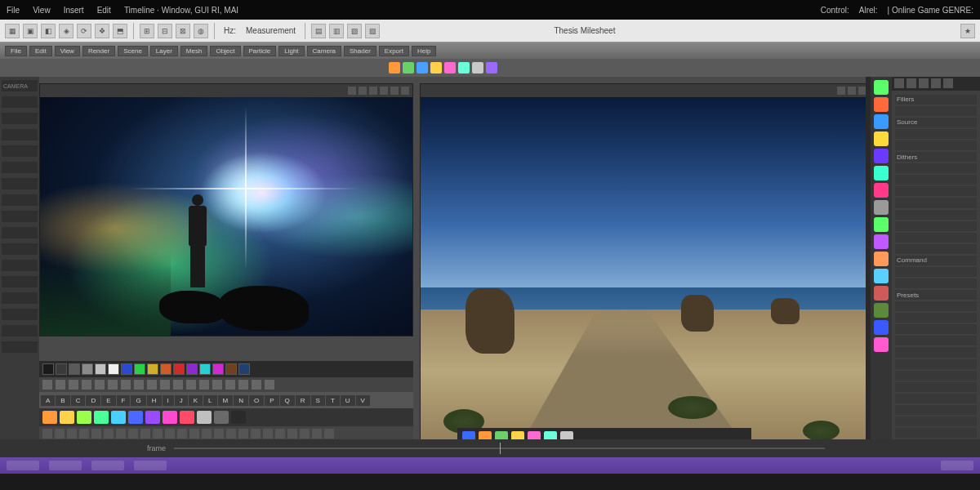  Describe the element at coordinates (931, 10) in the screenshot. I see `menu-online: | Online Game GENRE:` at that location.